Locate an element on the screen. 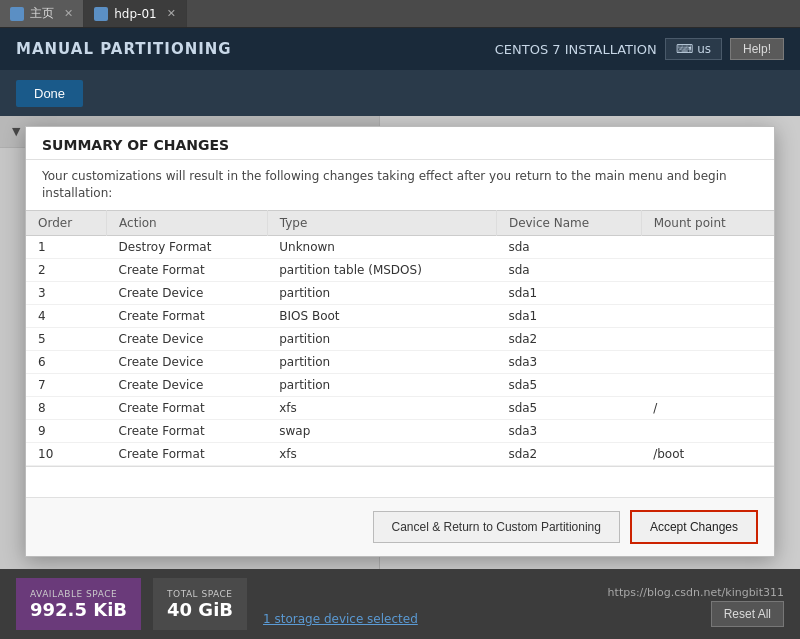 This screenshot has width=800, height=639. cell-order: 1 is located at coordinates (66, 246).